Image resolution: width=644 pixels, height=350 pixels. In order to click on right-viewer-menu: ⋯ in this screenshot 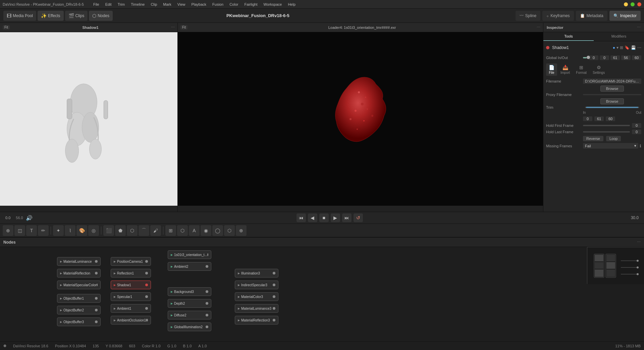, I will do `click(539, 28)`.